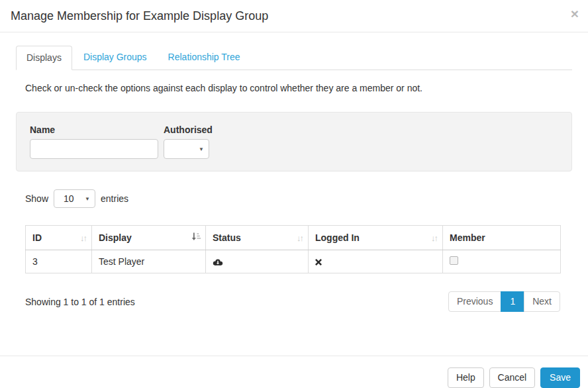 This screenshot has width=588, height=388. What do you see at coordinates (188, 130) in the screenshot?
I see `authorised-filter-label: Authorised` at bounding box center [188, 130].